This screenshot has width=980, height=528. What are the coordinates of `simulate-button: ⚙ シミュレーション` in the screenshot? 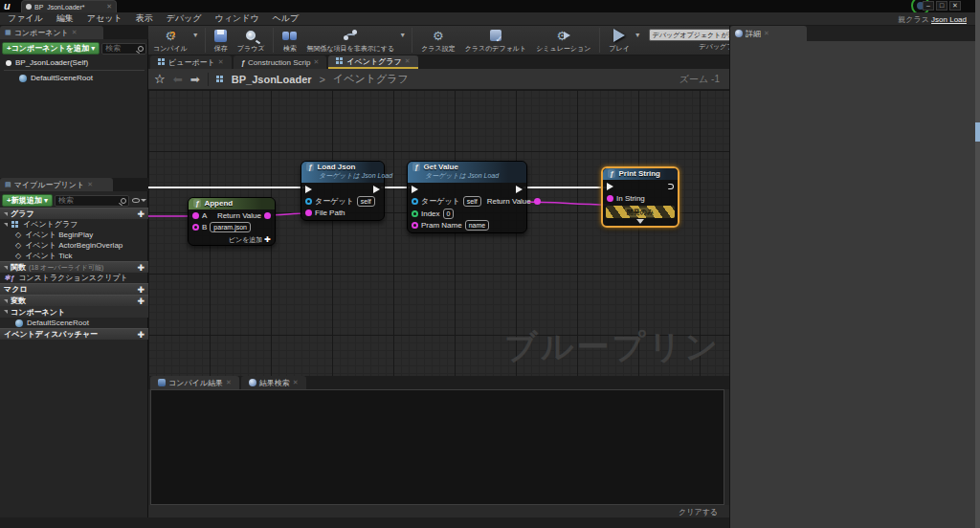 It's located at (563, 40).